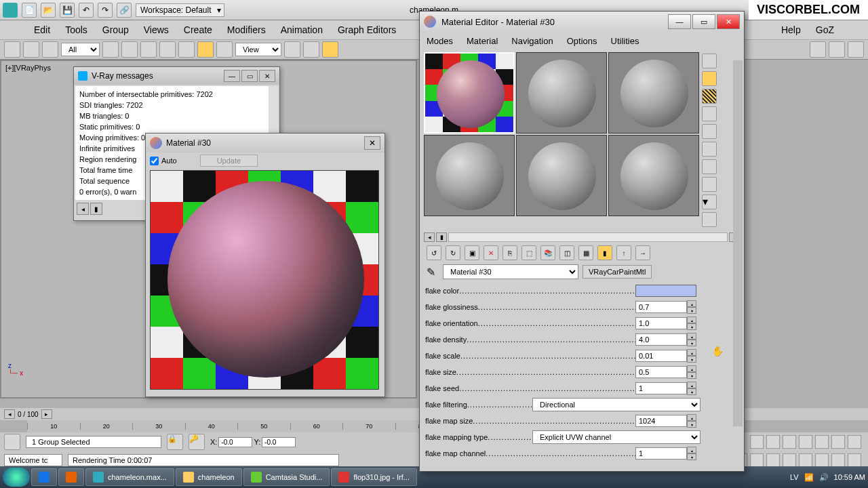 The height and width of the screenshot is (488, 868). Describe the element at coordinates (229, 161) in the screenshot. I see `update-button: Update` at that location.